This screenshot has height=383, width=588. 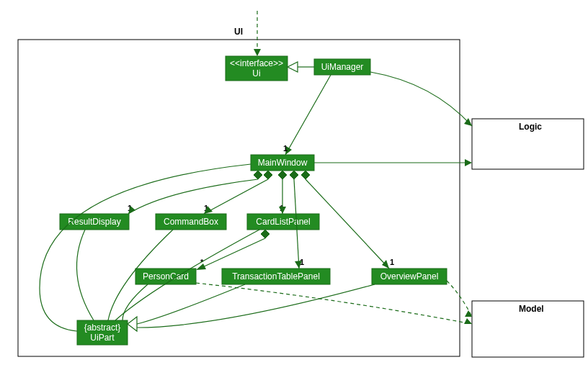 What do you see at coordinates (236, 197) in the screenshot?
I see `edge-mw-commandbox` at bounding box center [236, 197].